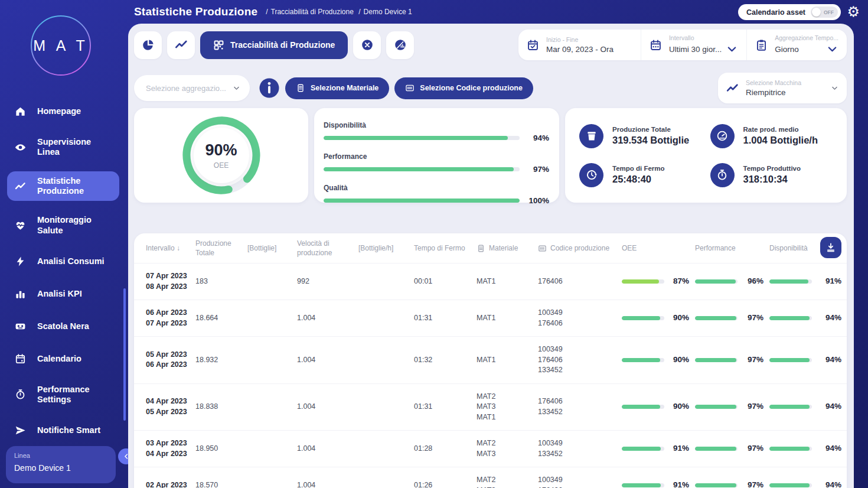  I want to click on sidebar-item-performance-settings: Performance Settings, so click(63, 395).